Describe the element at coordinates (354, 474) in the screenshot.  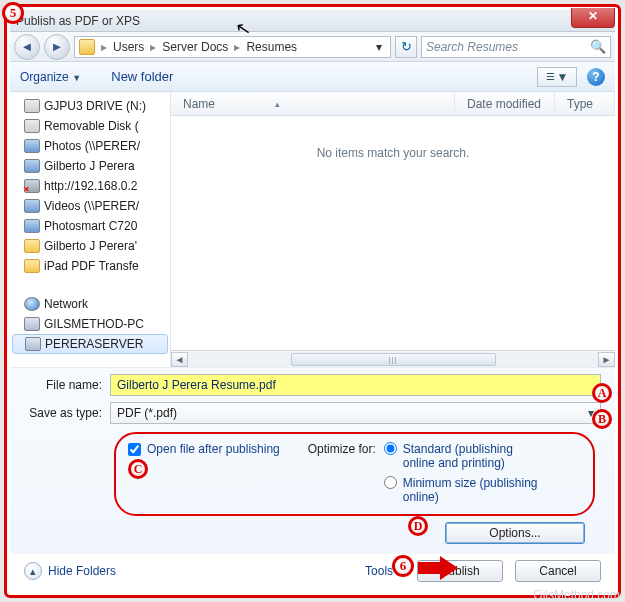
I see `options-group: Open file after publishing Optimize for:…` at that location.